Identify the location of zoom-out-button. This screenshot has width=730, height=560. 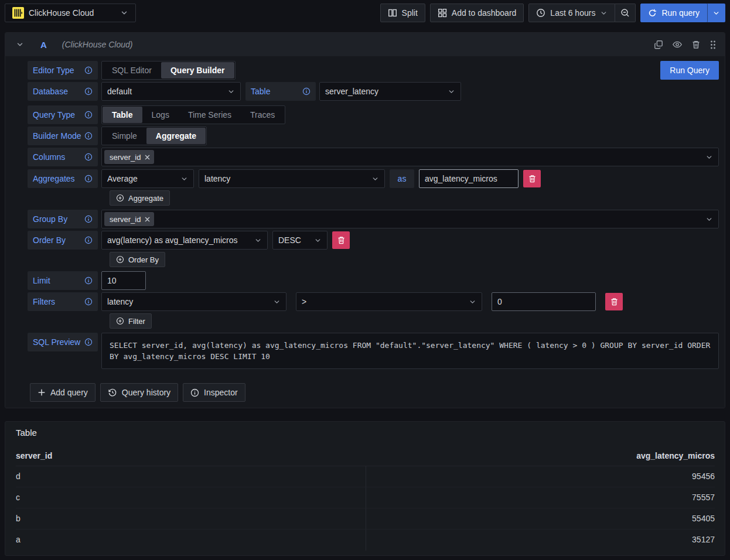
(626, 13).